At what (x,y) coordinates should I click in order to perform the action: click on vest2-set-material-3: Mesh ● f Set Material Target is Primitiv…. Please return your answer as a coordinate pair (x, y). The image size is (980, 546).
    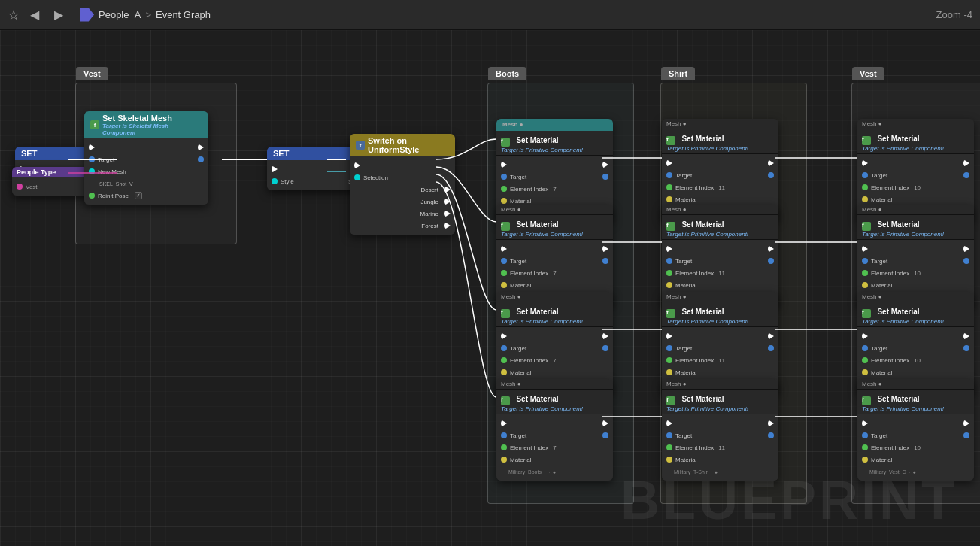
    Looking at the image, I should click on (916, 343).